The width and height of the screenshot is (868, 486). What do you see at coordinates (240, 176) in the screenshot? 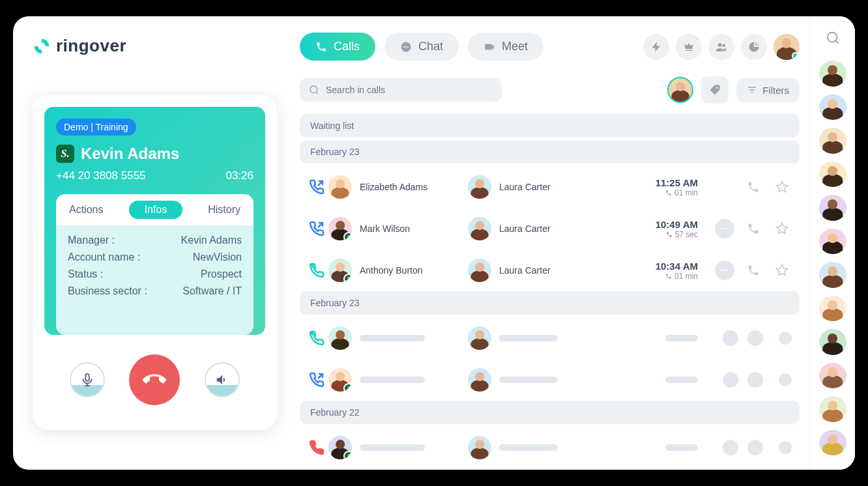
I see `call-timer: 03:26` at bounding box center [240, 176].